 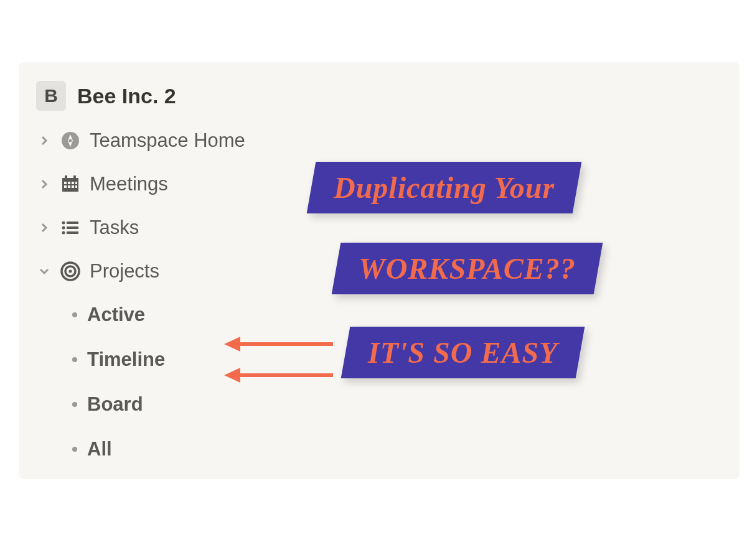 I want to click on list-icon, so click(x=70, y=228).